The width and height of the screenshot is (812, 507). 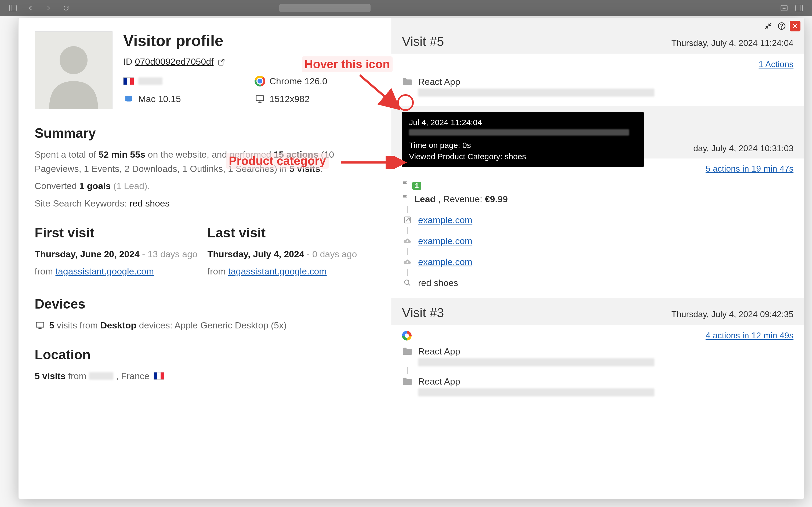 I want to click on outlink-link: example.com, so click(x=445, y=220).